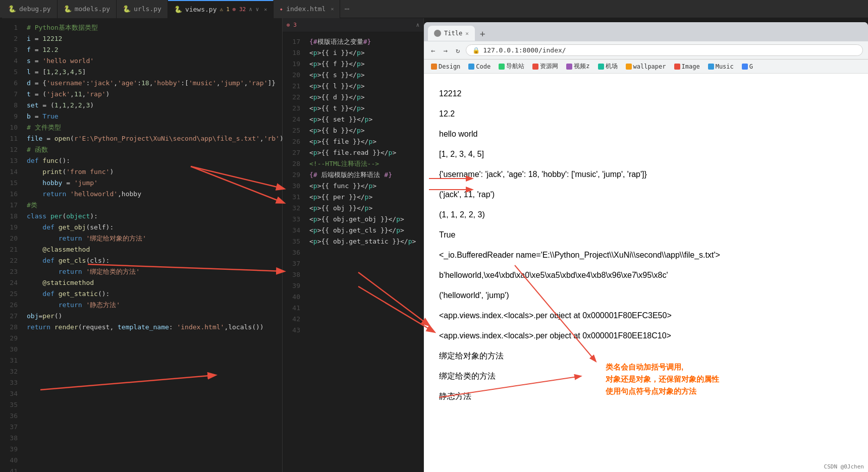 Image resolution: width=868 pixels, height=472 pixels. What do you see at coordinates (629, 67) in the screenshot?
I see `bookmark-wallpaper-icon` at bounding box center [629, 67].